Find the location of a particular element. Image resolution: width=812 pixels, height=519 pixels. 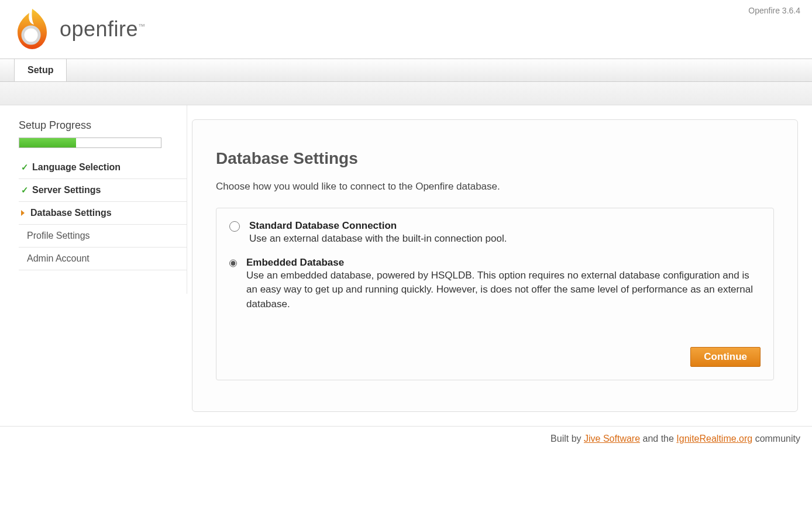

footer: Built by Jive Software and the IgniteRea… is located at coordinates (406, 439).